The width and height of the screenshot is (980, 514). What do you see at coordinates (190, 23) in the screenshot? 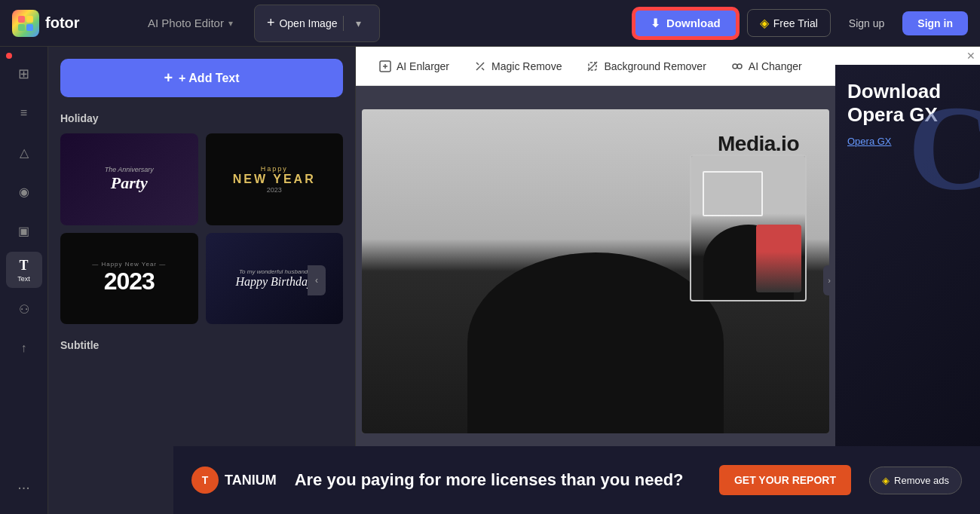
I see `app-editor-button: AI Photo Editor ▾` at bounding box center [190, 23].